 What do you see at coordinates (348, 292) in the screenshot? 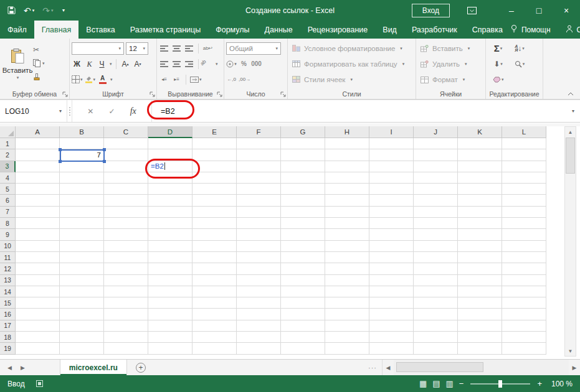
I see `cell-H14` at bounding box center [348, 292].